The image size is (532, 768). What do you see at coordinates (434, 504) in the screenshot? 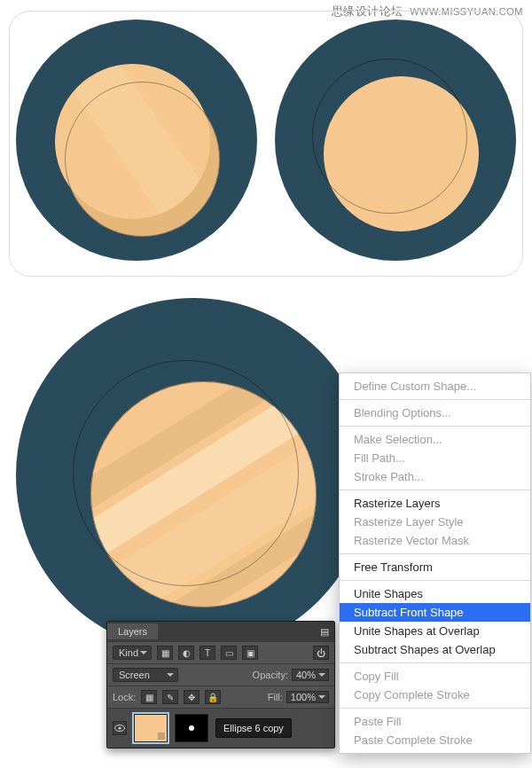
I see `menu-item: Rasterize Layers` at bounding box center [434, 504].